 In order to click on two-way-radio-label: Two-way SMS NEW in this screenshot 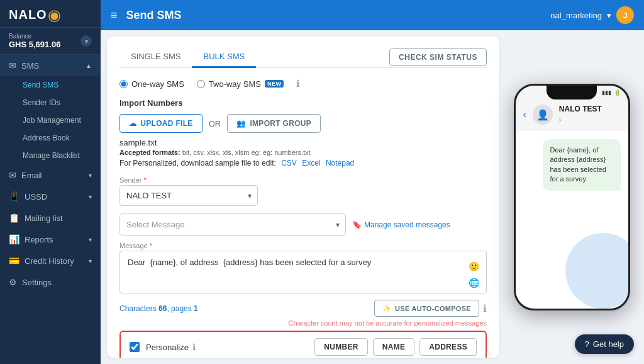, I will do `click(240, 84)`.